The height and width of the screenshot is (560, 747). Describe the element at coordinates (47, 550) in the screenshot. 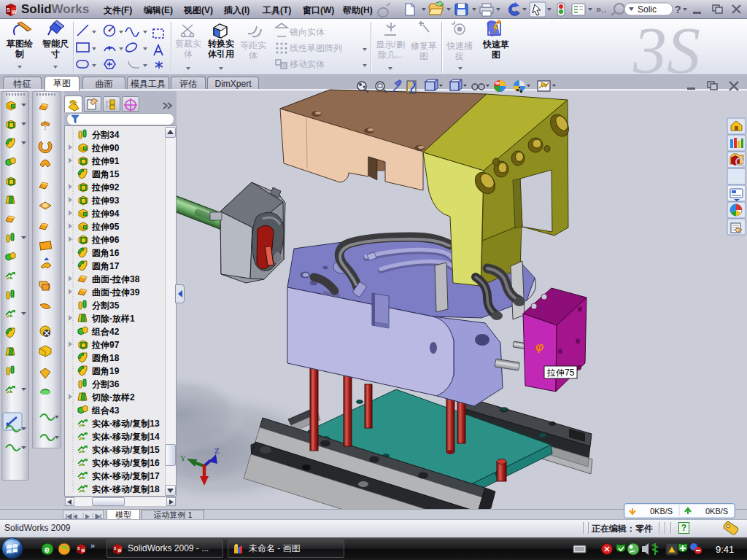

I see `svg-text: e` at that location.